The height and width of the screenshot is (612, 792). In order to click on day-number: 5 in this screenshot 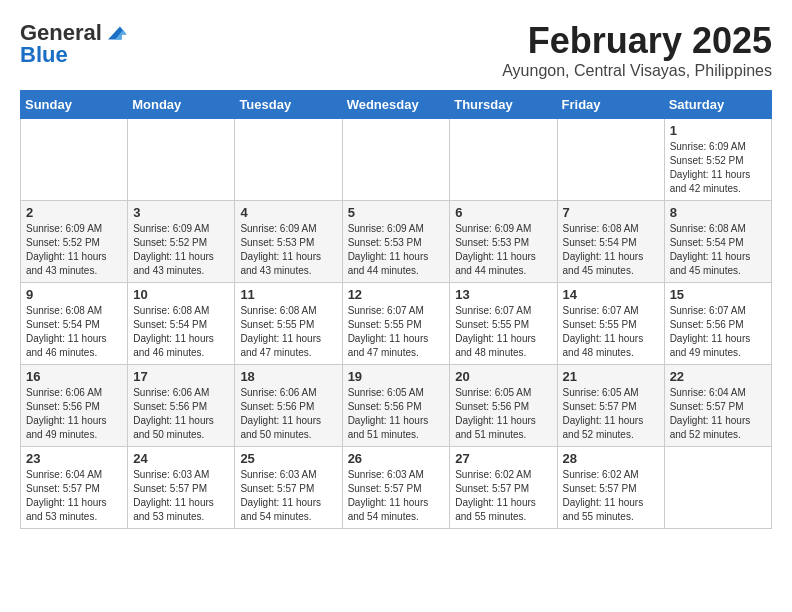, I will do `click(396, 212)`.